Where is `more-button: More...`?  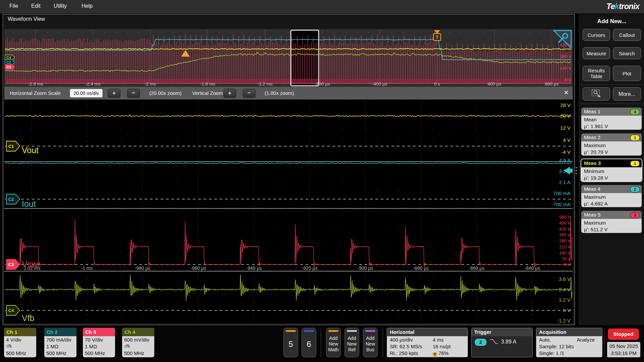
more-button: More... is located at coordinates (627, 94).